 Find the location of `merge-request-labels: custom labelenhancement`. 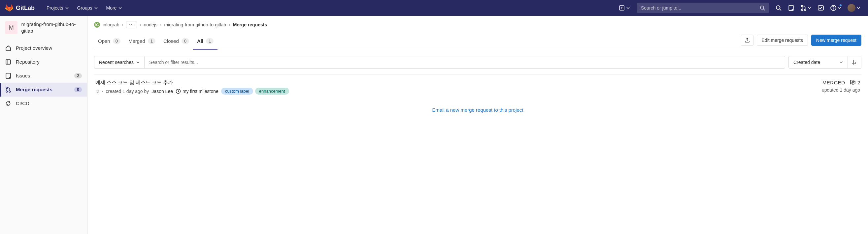

merge-request-labels: custom labelenhancement is located at coordinates (255, 91).